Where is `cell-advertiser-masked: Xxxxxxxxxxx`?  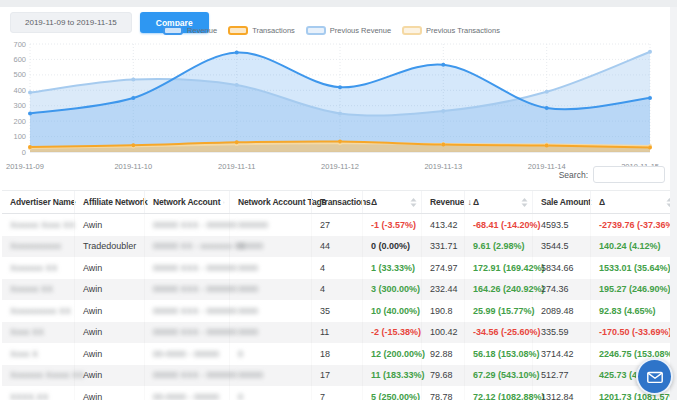 cell-advertiser-masked: Xxxxxxxxxxx is located at coordinates (38, 247).